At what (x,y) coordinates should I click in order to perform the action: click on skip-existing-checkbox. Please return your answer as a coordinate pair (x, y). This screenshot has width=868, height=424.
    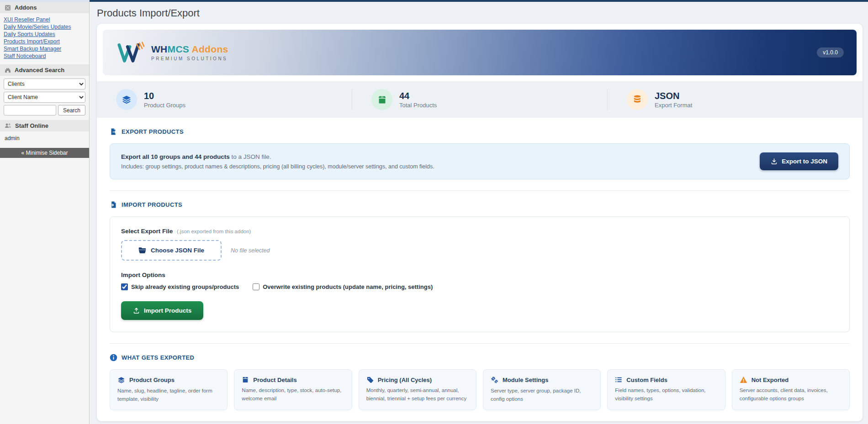
    Looking at the image, I should click on (124, 287).